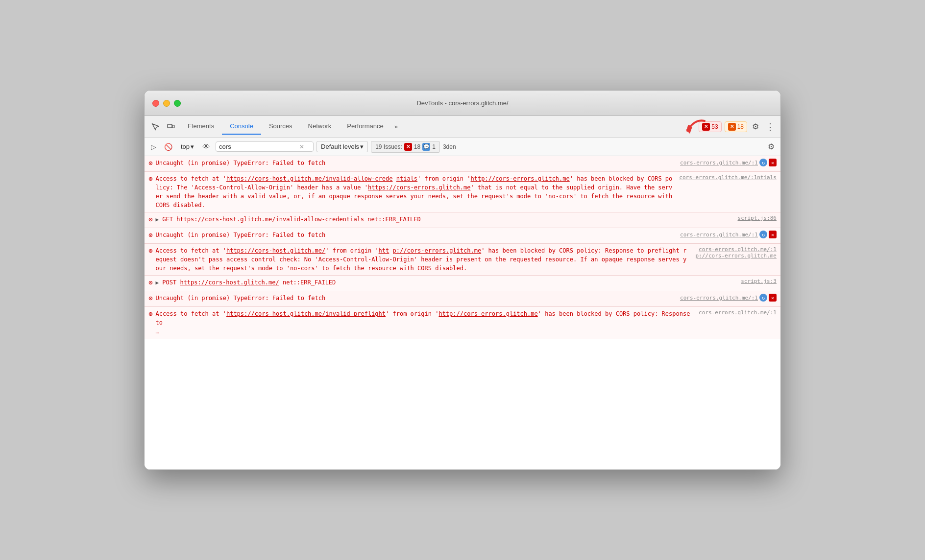 This screenshot has width=925, height=560. I want to click on issues-chat-count: 1, so click(434, 147).